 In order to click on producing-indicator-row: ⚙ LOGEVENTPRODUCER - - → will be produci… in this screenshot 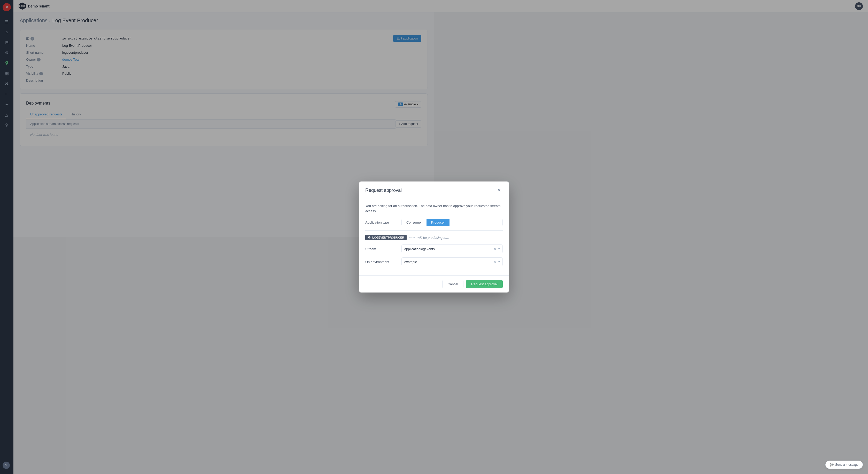, I will do `click(400, 236)`.